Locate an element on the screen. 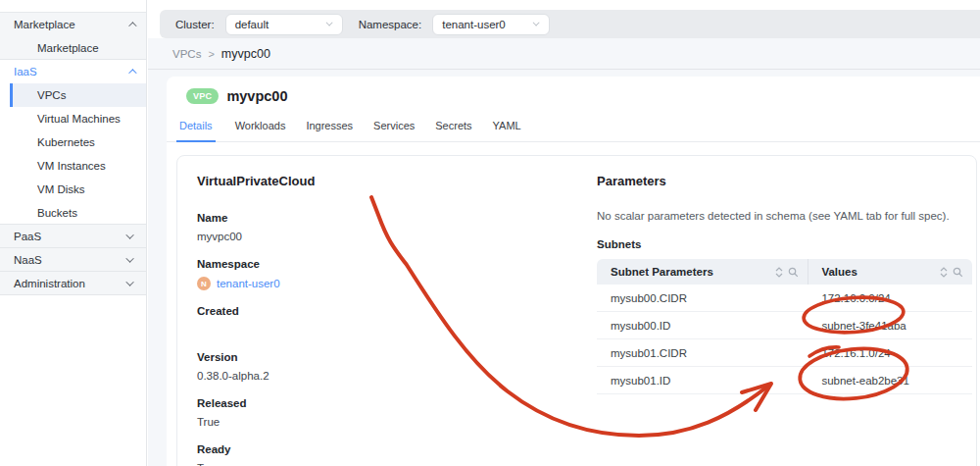  subnet-value-cell: 172.16.0.0/24 is located at coordinates (890, 298).